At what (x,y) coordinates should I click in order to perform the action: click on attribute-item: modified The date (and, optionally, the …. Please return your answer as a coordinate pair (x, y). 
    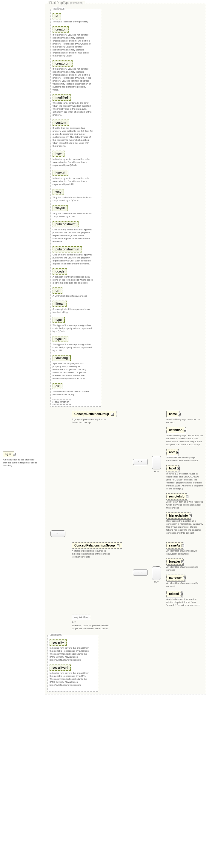
    Looking at the image, I should click on (76, 105).